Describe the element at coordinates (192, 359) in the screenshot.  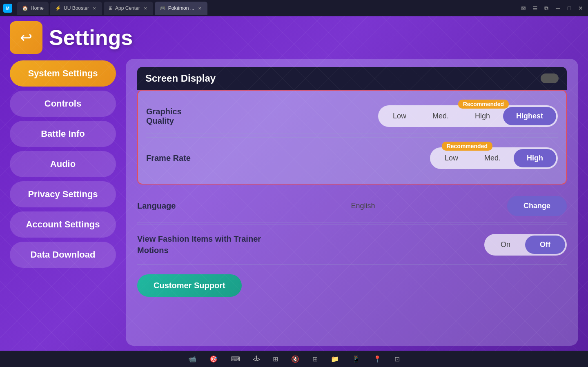
I see `video-icon: 📹` at that location.